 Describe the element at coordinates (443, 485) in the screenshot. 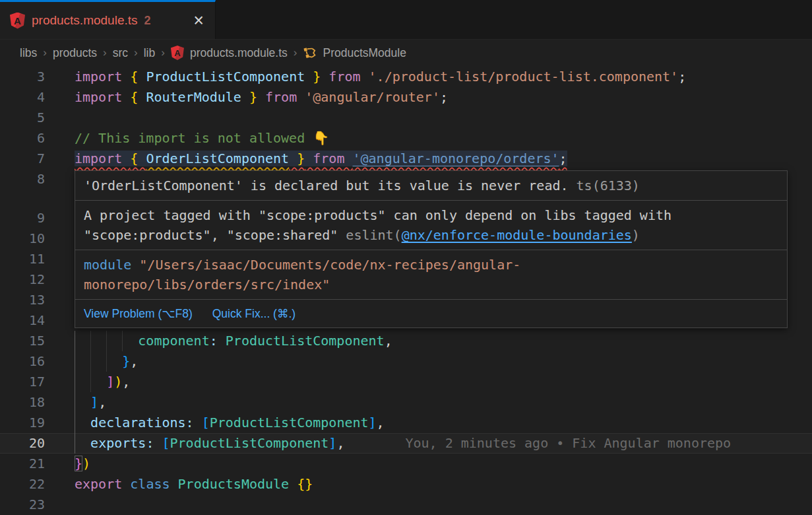

I see `line-content: export class ProductsModule {}` at that location.